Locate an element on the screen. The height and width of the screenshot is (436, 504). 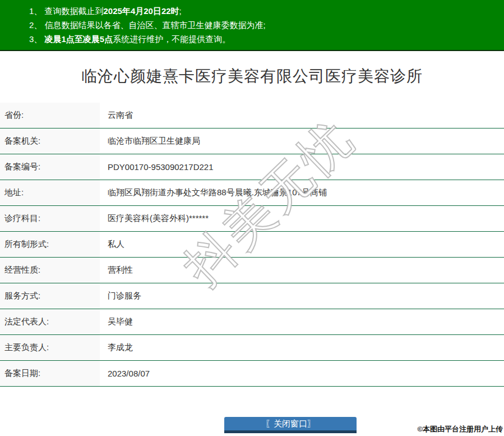
table-row: 诊疗科目:医疗美容科(美容外科)****** is located at coordinates (252, 219).